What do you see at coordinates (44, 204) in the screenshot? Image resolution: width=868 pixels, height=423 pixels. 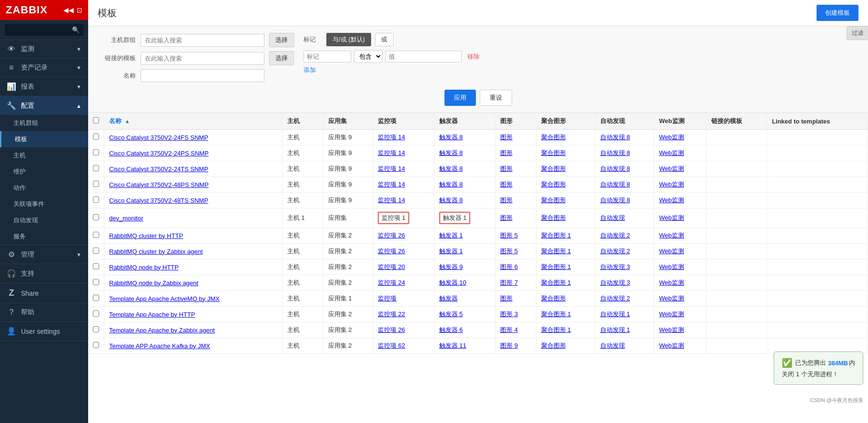 I see `sidebar-item-event-corr: 关联项事件` at bounding box center [44, 204].